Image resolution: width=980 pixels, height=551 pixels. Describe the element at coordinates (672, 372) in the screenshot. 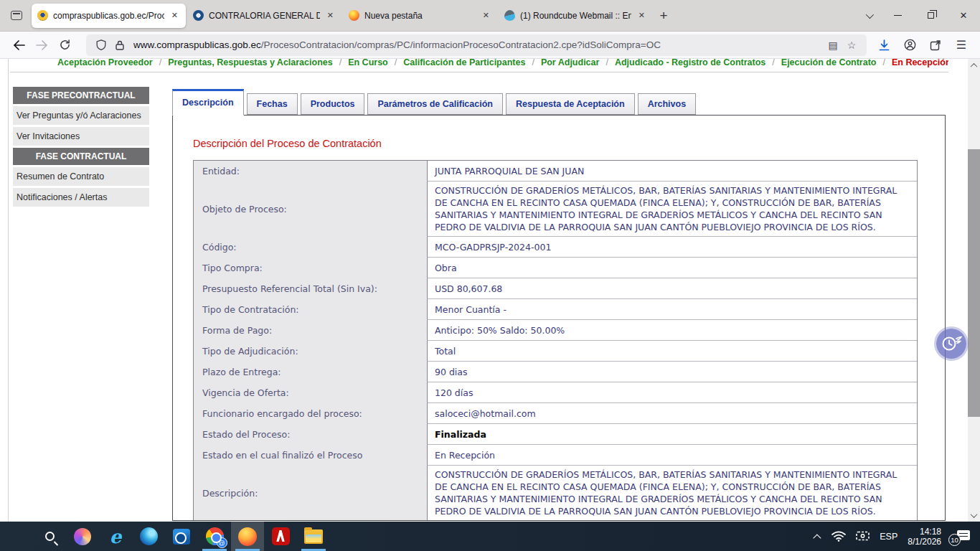

I see `field-value: 90 dias` at that location.